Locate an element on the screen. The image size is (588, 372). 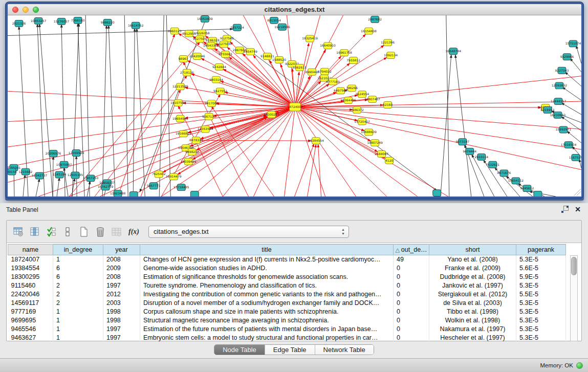
graph-node-teal: 9329966 is located at coordinates (567, 57).